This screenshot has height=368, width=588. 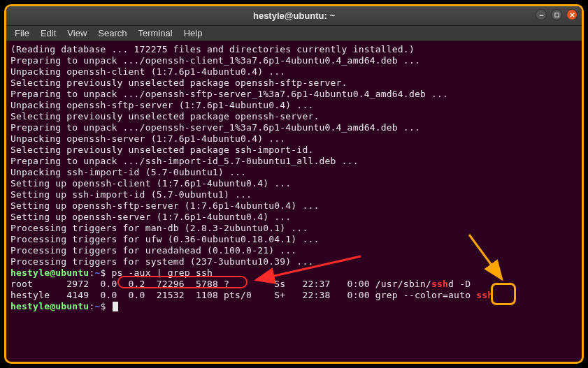 I want to click on output-text: Preparing to unpack .../ssh-import-id_5.…, so click(x=185, y=161).